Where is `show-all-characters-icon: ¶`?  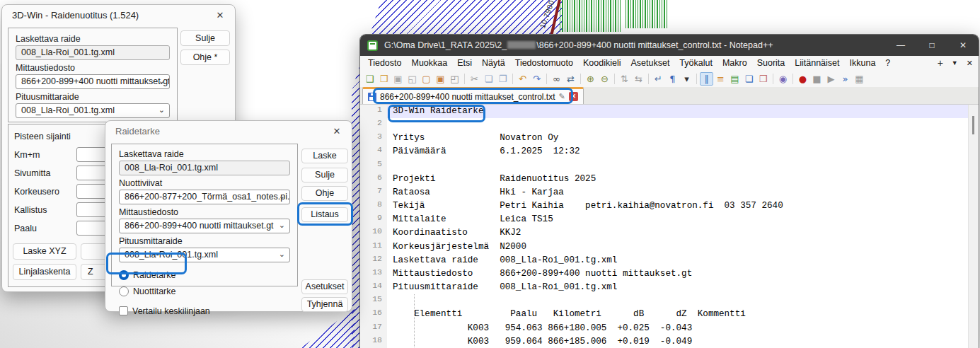
show-all-characters-icon: ¶ is located at coordinates (672, 79).